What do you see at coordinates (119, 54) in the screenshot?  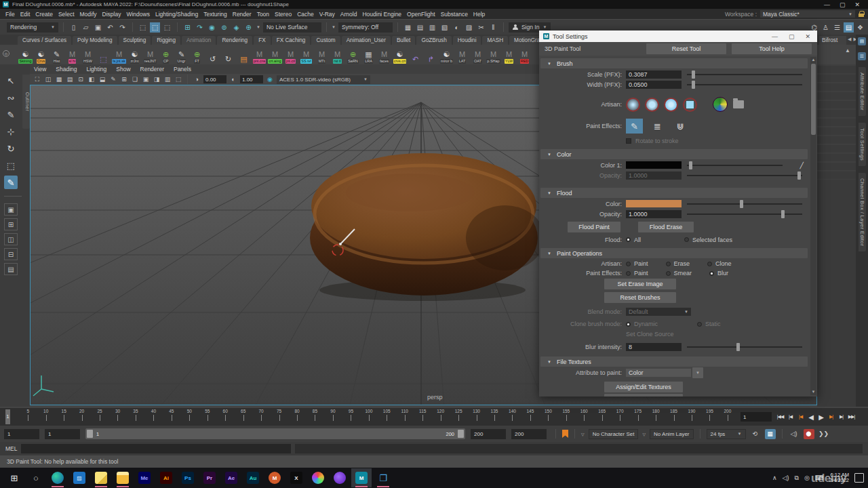 I see `shelf-button: M ls.jnt.sk` at bounding box center [119, 54].